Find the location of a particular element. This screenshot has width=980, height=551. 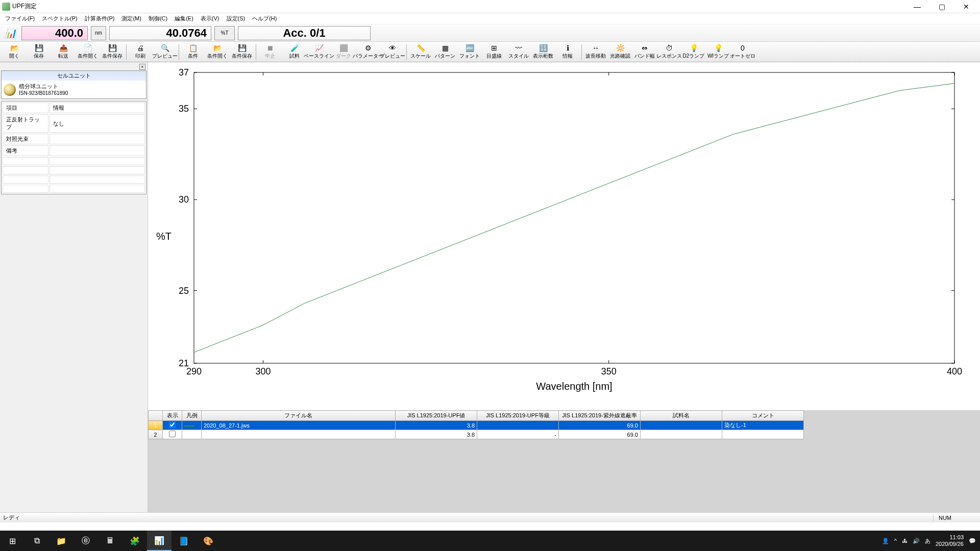

clock: 11:032020/09/26 is located at coordinates (949, 541).